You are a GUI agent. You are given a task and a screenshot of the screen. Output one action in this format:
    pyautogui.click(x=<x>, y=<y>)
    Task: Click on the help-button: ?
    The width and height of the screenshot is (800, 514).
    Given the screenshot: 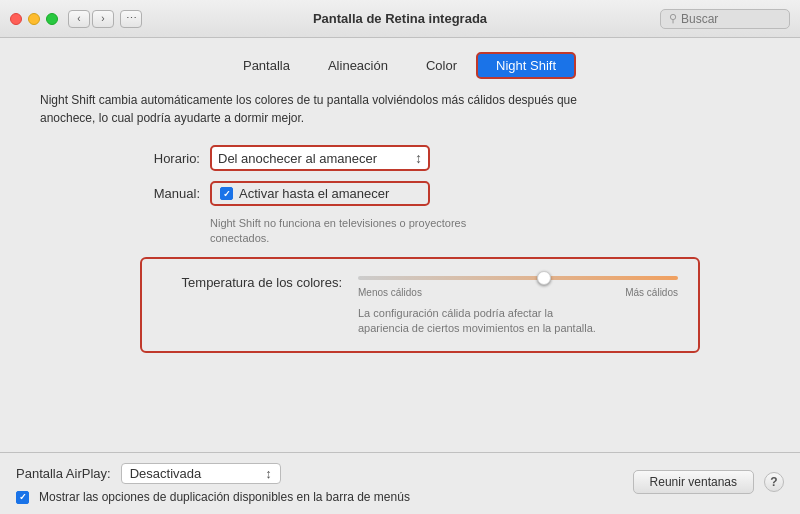 What is the action you would take?
    pyautogui.click(x=774, y=482)
    